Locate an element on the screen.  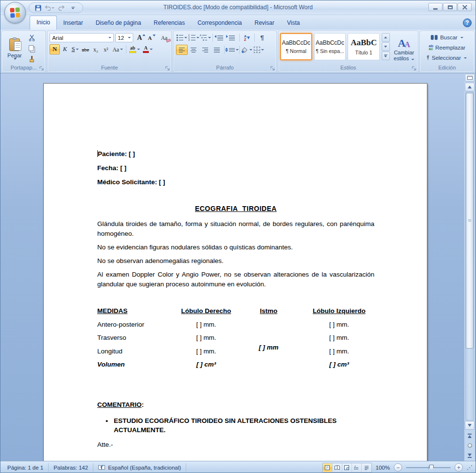
tab-revisar: Revisar is located at coordinates (264, 23).